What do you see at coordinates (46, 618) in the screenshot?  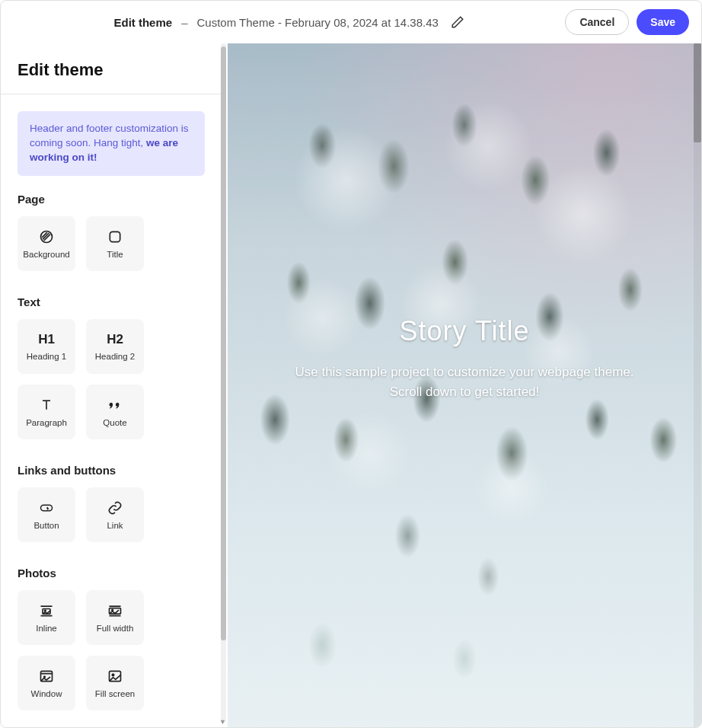 I see `tile-inline: Inline` at bounding box center [46, 618].